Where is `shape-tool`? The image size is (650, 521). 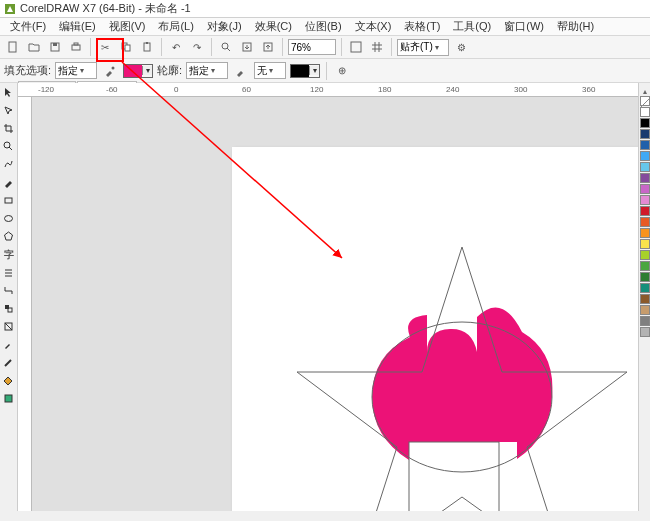
shape-tool is located at coordinates (8, 110).